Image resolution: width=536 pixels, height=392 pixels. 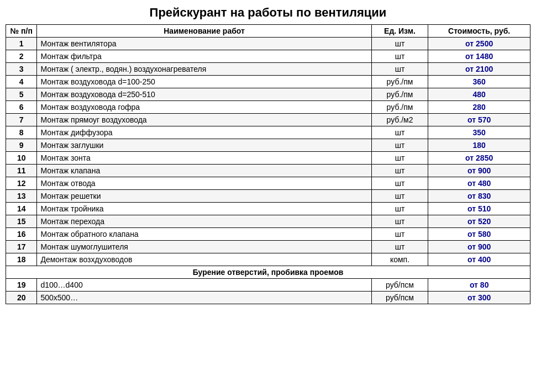 What do you see at coordinates (269, 171) in the screenshot?
I see `table-row: 11Монтаж клапанаштот 900` at bounding box center [269, 171].